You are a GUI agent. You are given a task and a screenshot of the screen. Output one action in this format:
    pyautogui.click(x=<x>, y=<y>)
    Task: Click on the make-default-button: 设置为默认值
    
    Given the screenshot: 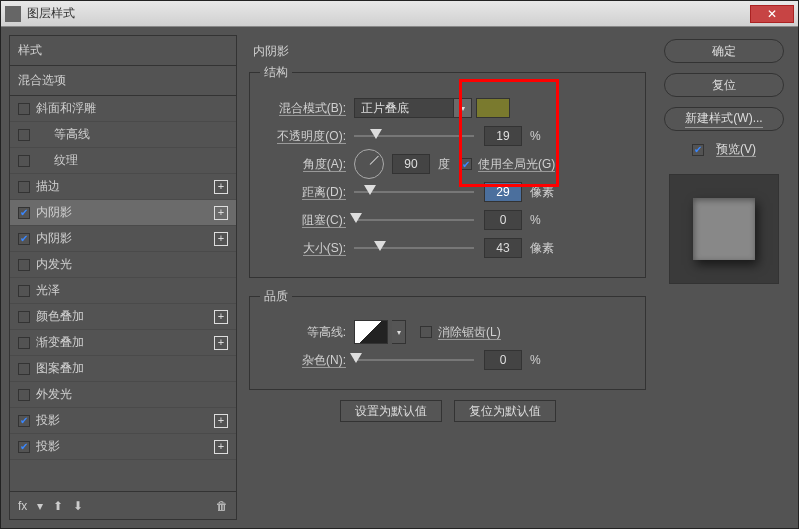 What is the action you would take?
    pyautogui.click(x=391, y=411)
    